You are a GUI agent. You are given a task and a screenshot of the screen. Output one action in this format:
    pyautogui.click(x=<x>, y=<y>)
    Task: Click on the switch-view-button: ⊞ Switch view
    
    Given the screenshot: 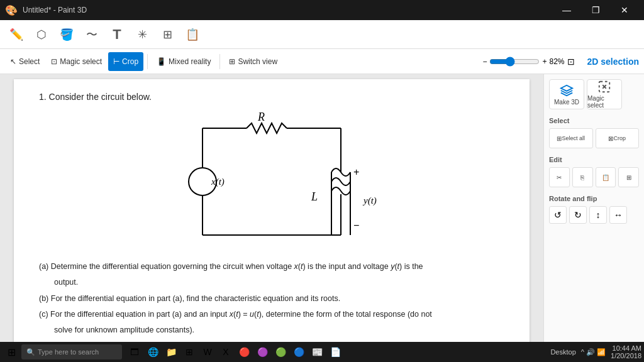 What is the action you would take?
    pyautogui.click(x=253, y=62)
    